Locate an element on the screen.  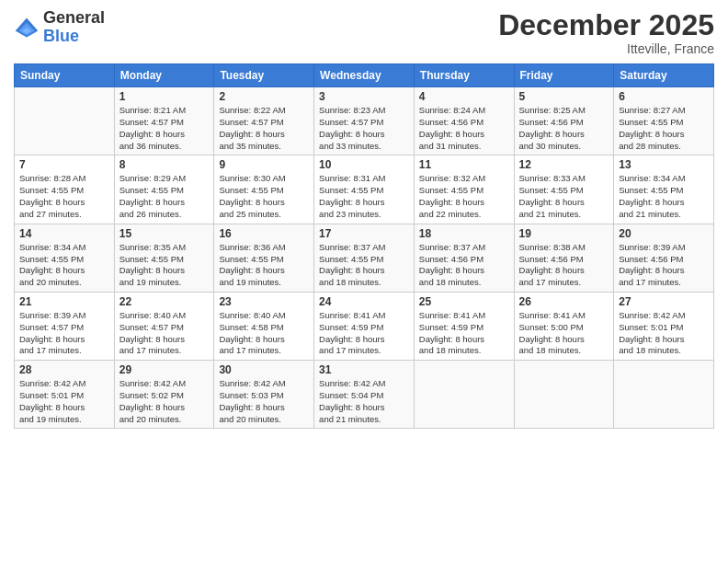
header-row: Sunday Monday Tuesday Wednesday Thursday… is located at coordinates (364, 75).